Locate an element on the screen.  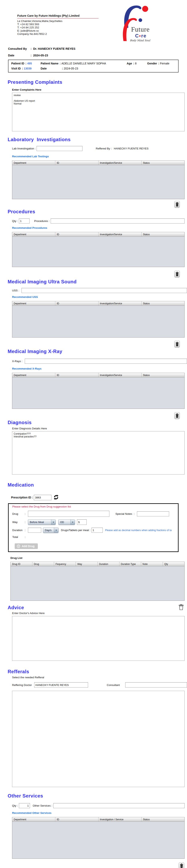
add-drug-button: + Add Drug is located at coordinates (26, 546).